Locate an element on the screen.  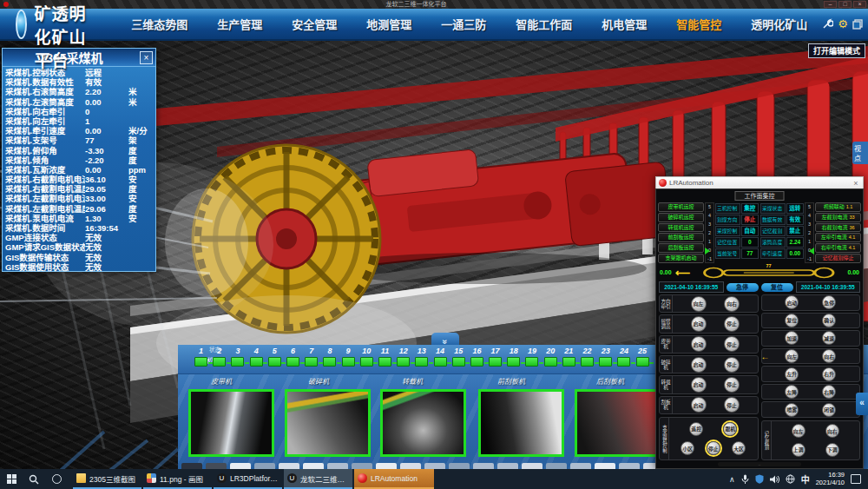
stop-zone-button: 停止 is located at coordinates (713, 448).